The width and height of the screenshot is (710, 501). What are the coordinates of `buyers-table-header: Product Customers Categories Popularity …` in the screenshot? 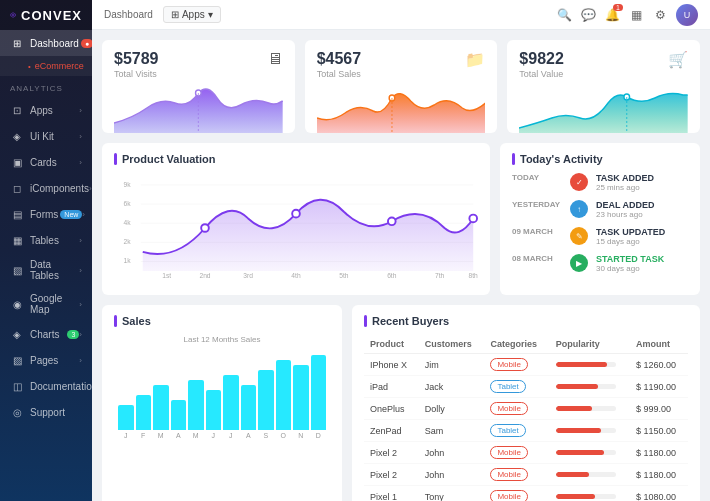 It's located at (526, 344).